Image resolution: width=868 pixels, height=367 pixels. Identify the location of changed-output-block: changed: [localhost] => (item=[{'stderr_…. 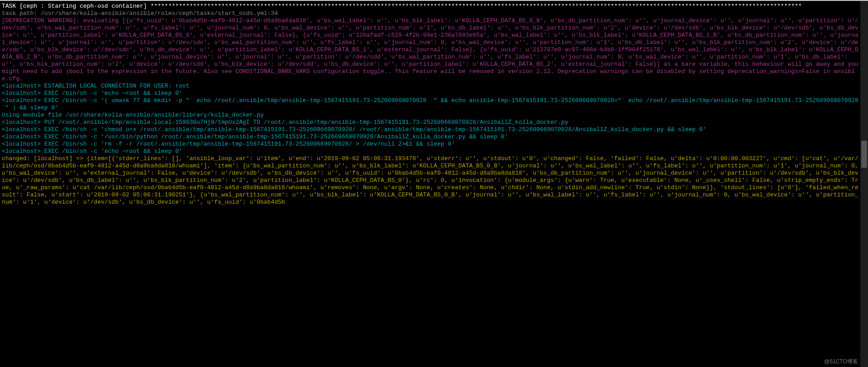
(431, 181).